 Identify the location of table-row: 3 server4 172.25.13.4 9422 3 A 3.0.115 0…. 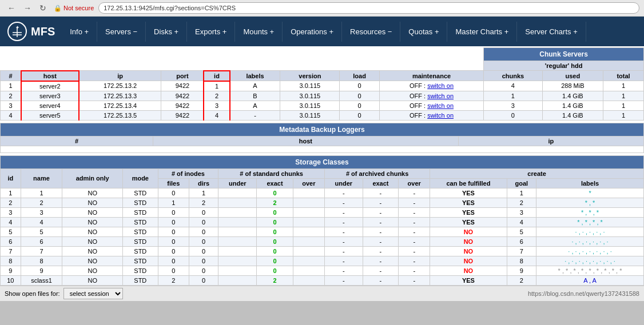
(323, 105).